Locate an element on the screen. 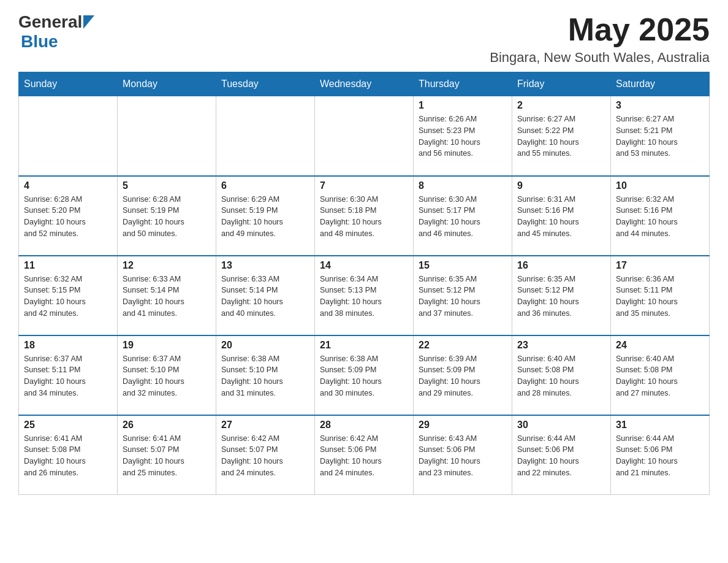 The width and height of the screenshot is (728, 563). calendar-week-row: 25Sunrise: 6:41 AMSunset: 5:08 PMDayligh… is located at coordinates (364, 455).